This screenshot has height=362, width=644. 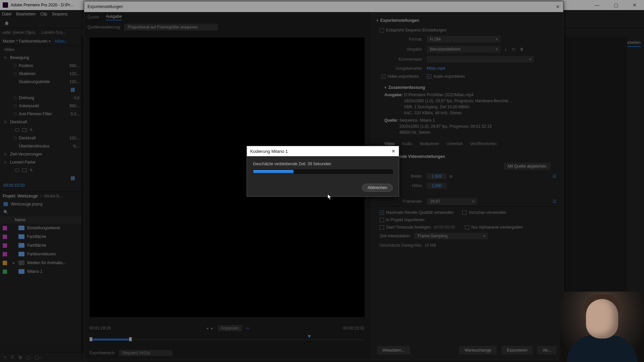 What do you see at coordinates (407, 145) in the screenshot?
I see `tab-audio: Audio` at bounding box center [407, 145].